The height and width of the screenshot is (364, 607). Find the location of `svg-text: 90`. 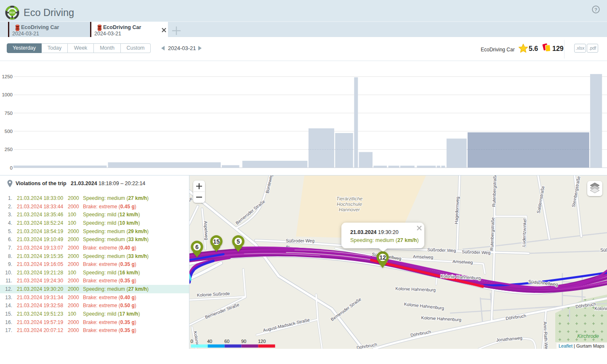

svg-text: 90 is located at coordinates (244, 341).